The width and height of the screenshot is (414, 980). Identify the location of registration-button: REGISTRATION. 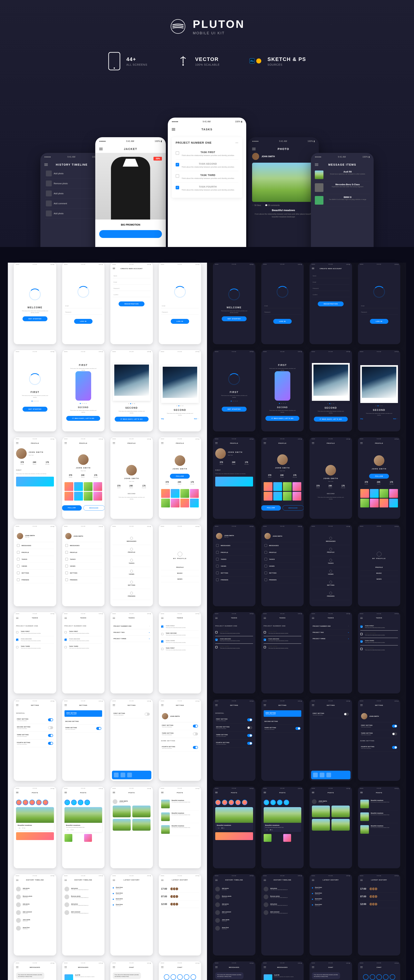
(331, 304).